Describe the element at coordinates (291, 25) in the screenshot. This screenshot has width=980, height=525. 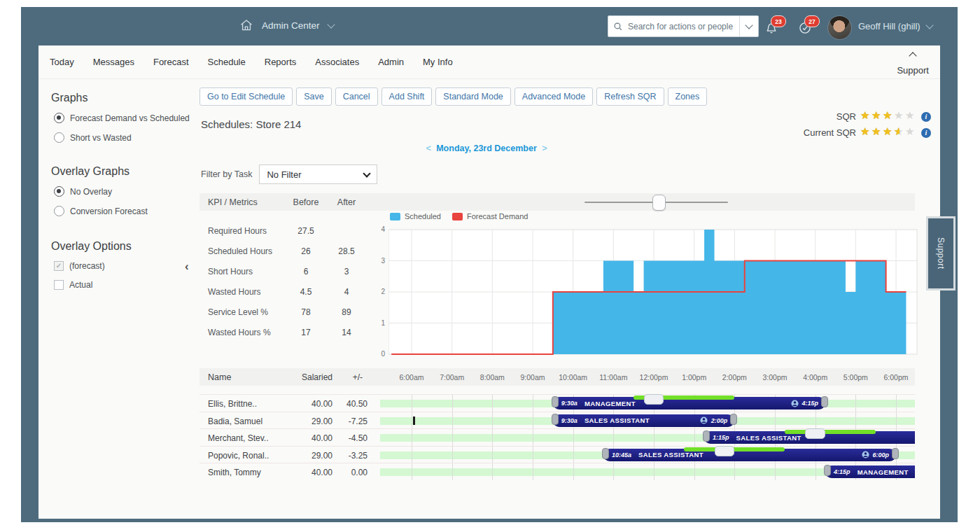
I see `nav-title: Admin Center` at that location.